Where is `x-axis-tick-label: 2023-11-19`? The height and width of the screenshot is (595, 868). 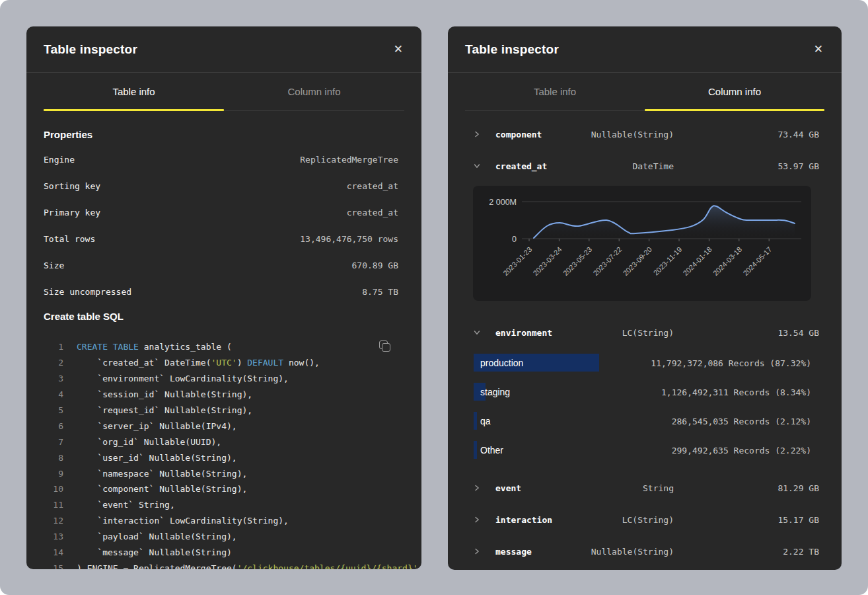 x-axis-tick-label: 2023-11-19 is located at coordinates (668, 261).